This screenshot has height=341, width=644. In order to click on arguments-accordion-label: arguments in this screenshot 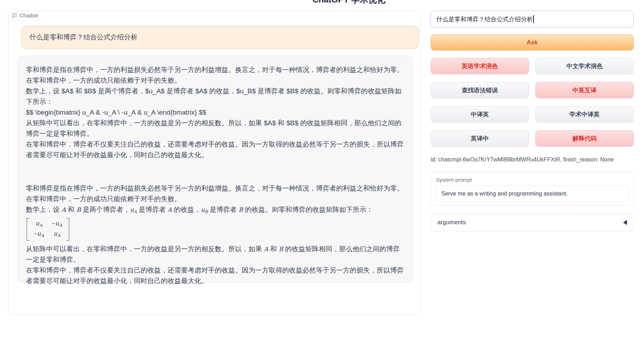, I will do `click(452, 222)`.